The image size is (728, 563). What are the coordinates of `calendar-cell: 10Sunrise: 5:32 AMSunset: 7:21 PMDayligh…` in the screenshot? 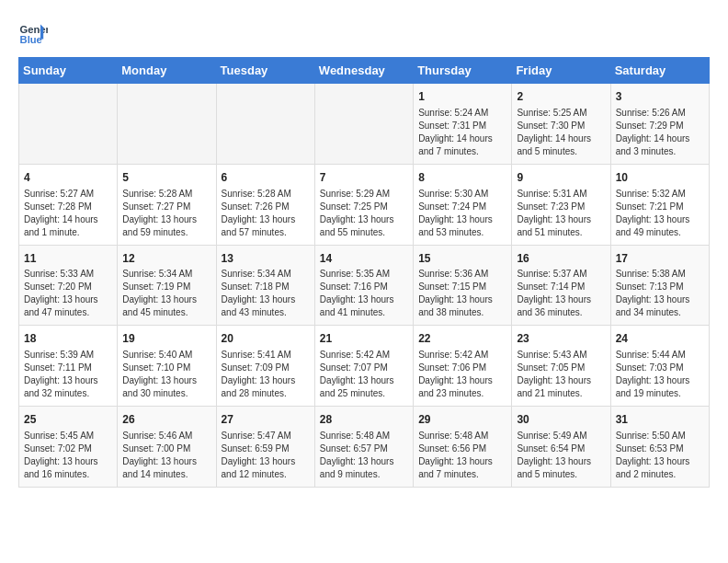 It's located at (660, 204).